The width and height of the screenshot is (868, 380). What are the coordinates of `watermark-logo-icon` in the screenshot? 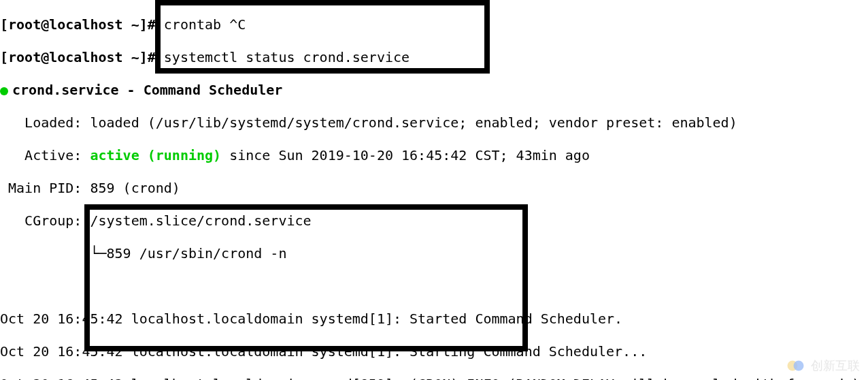 It's located at (797, 366).